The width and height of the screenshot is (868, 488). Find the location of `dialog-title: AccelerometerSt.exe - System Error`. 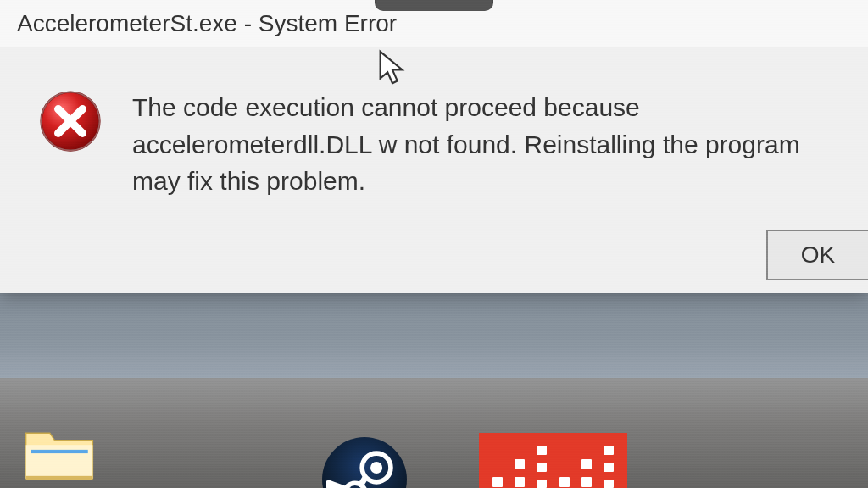

dialog-title: AccelerometerSt.exe - System Error is located at coordinates (207, 24).